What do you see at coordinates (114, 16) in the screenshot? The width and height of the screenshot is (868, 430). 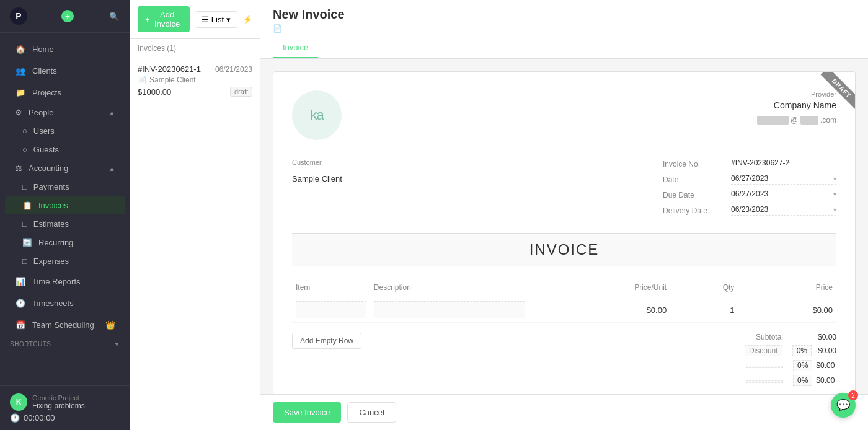 I see `search-icon: 🔍` at bounding box center [114, 16].